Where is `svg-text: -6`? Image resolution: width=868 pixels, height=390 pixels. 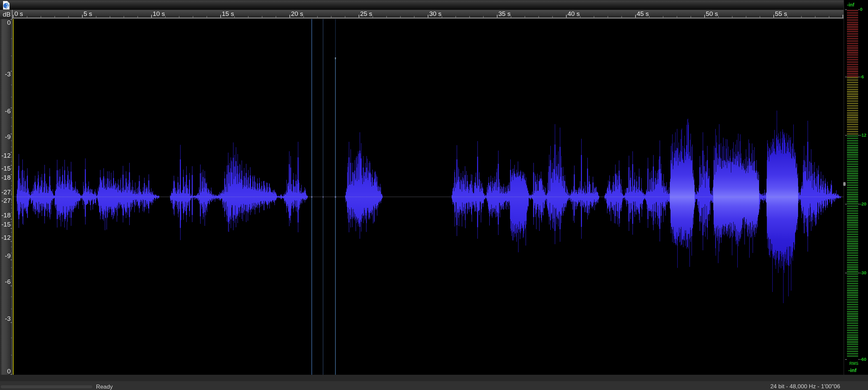
svg-text: -6 is located at coordinates (862, 77).